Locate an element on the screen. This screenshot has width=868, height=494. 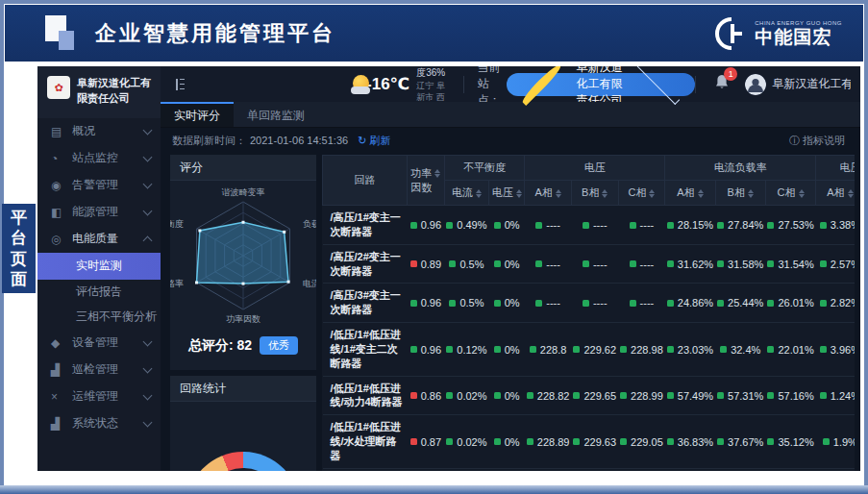
sidebar-item-告警管理: ◉告警管理 is located at coordinates (99, 185).